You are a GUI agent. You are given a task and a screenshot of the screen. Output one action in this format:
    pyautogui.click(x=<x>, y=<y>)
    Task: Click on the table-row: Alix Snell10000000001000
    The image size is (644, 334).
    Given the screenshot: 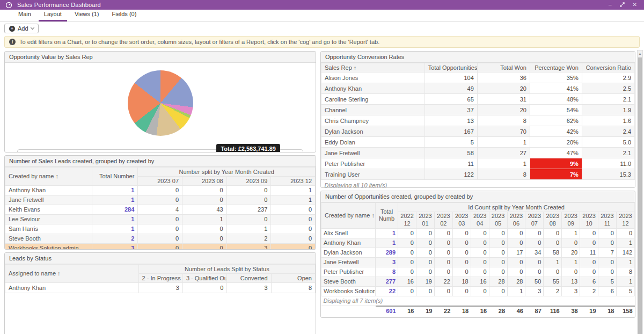 What is the action you would take?
    pyautogui.click(x=478, y=233)
    